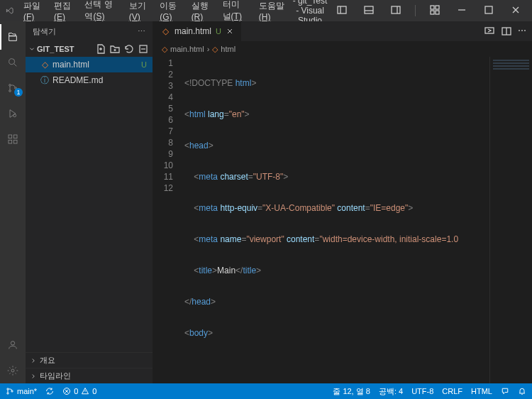  I want to click on activity-extensions, so click(13, 139).